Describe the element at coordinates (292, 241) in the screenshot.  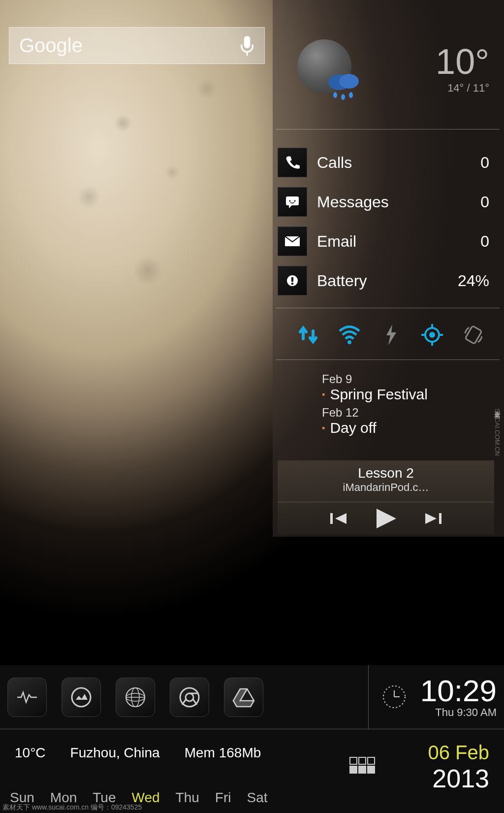
I see `email-icon` at that location.